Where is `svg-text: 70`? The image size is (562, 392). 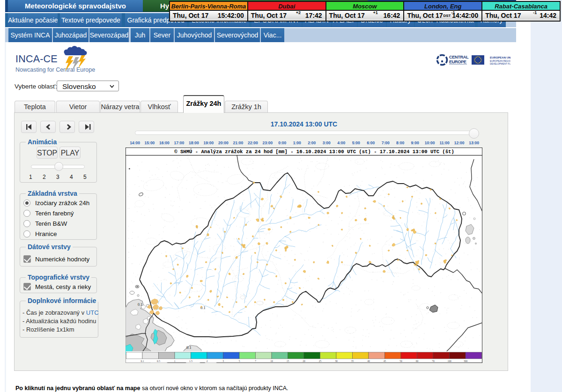 svg-text: 70 is located at coordinates (433, 361).